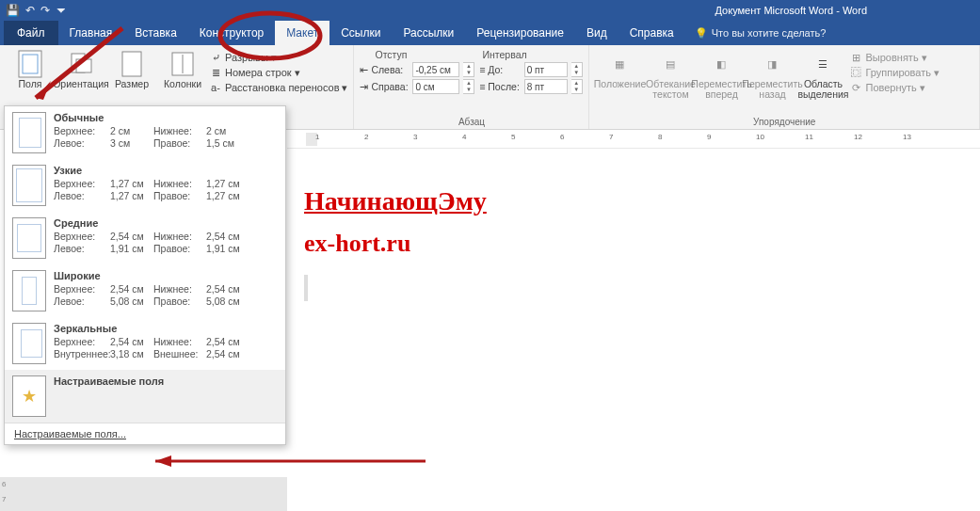  What do you see at coordinates (384, 87) in the screenshot?
I see `indent-right-icon: ⇥ Справа:` at bounding box center [384, 87].